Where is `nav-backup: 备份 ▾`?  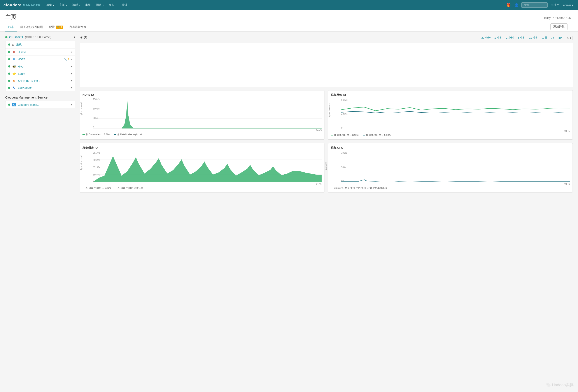
nav-backup: 备份 ▾ is located at coordinates (113, 5).